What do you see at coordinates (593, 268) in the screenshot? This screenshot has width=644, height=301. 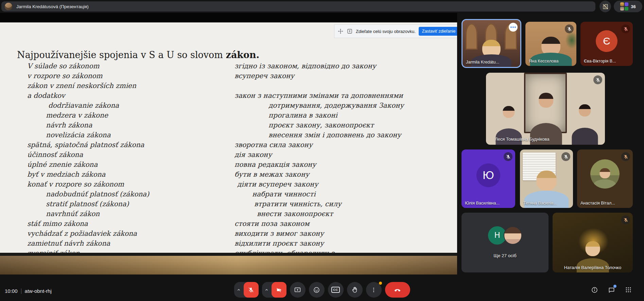 I see `participant-name: Наталія Валеріївна Толочко` at bounding box center [593, 268].